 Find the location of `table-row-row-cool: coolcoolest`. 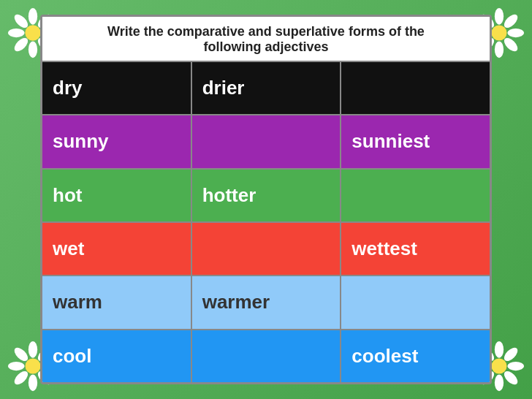

table-row-row-cool: coolcoolest is located at coordinates (266, 357).